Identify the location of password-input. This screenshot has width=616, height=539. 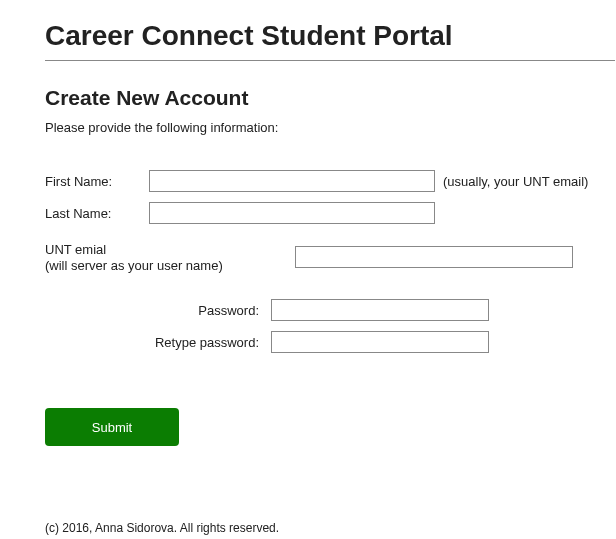
(380, 310).